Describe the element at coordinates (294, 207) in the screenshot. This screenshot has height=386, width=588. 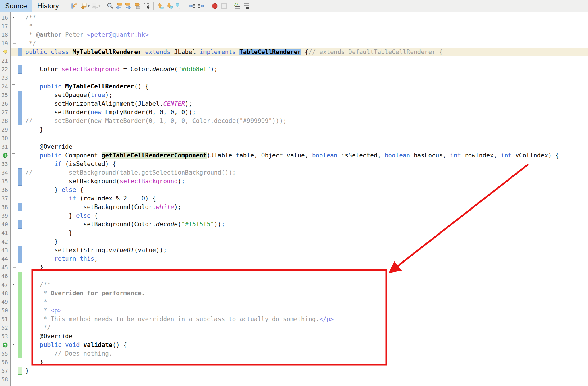
I see `code-line: 38 setBackground(Color.white);` at that location.